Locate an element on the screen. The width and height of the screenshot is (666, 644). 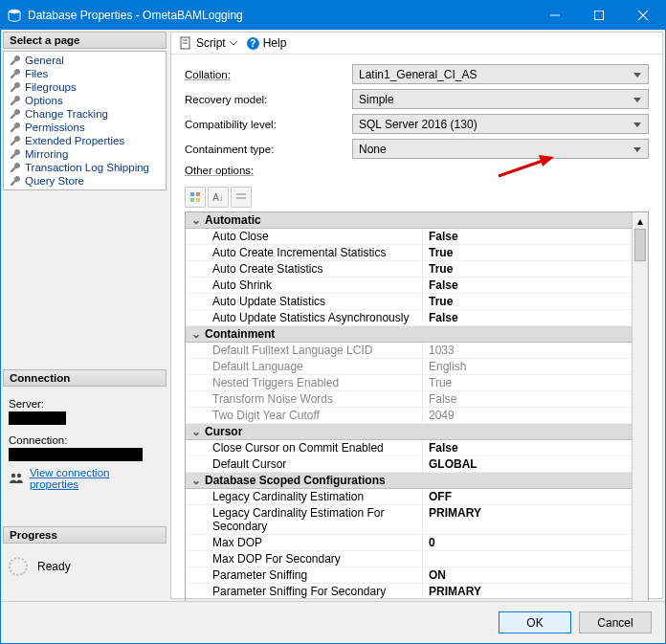
close-button is located at coordinates (643, 15).